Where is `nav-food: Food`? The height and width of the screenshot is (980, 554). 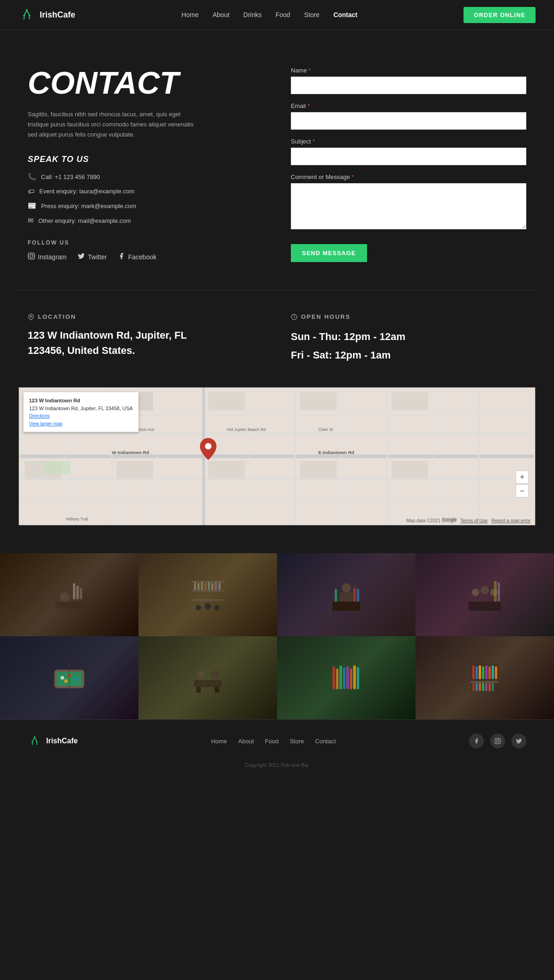 nav-food: Food is located at coordinates (283, 15).